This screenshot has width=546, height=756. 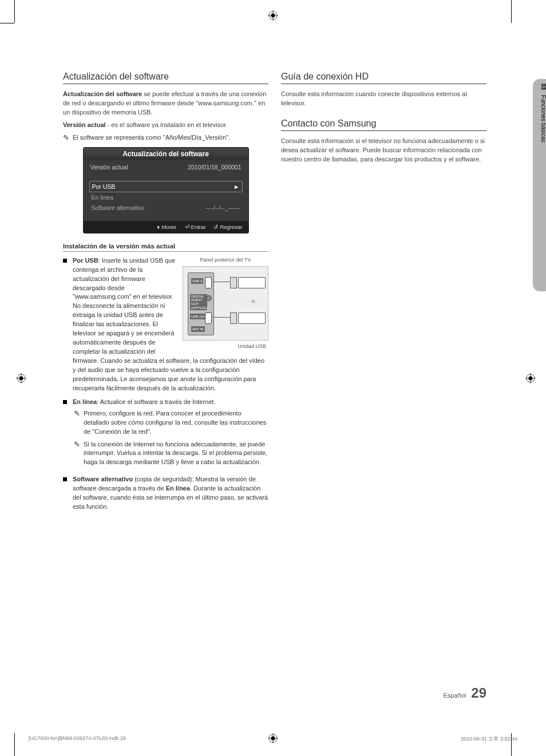 I want to click on osd-current-version-row: Versión actual 2010/01/18_000001, so click(x=166, y=171).